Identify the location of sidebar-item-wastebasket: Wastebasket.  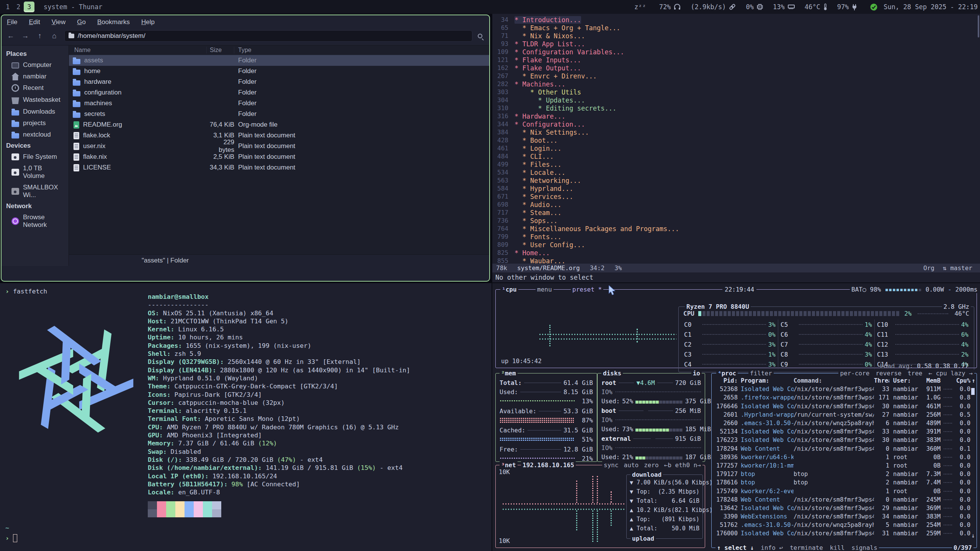
(35, 100).